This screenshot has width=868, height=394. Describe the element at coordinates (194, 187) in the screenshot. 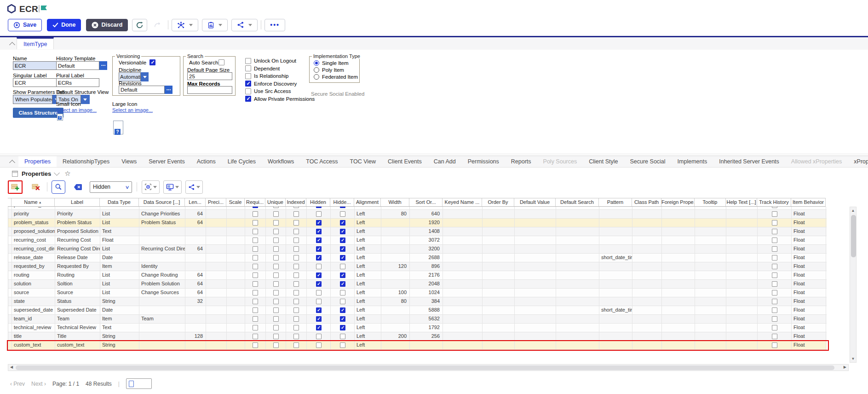

I see `share-grid-dropdown` at that location.